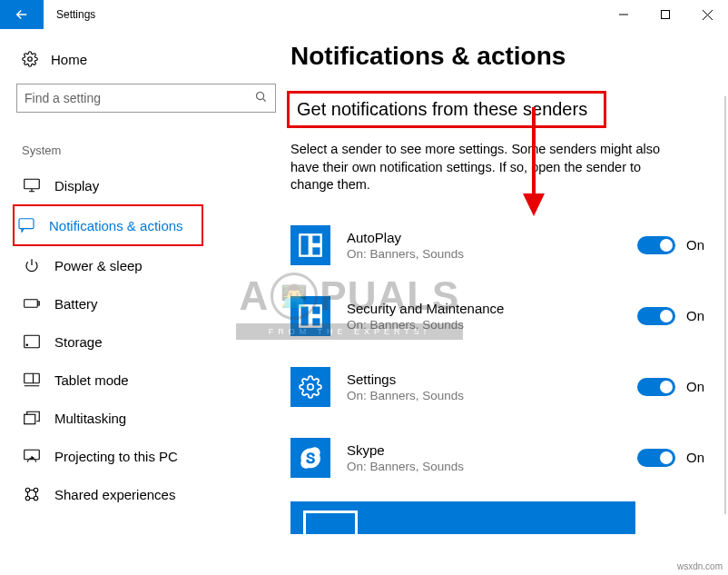 This screenshot has height=575, width=728. Describe the element at coordinates (146, 60) in the screenshot. I see `home-nav: Home` at that location.